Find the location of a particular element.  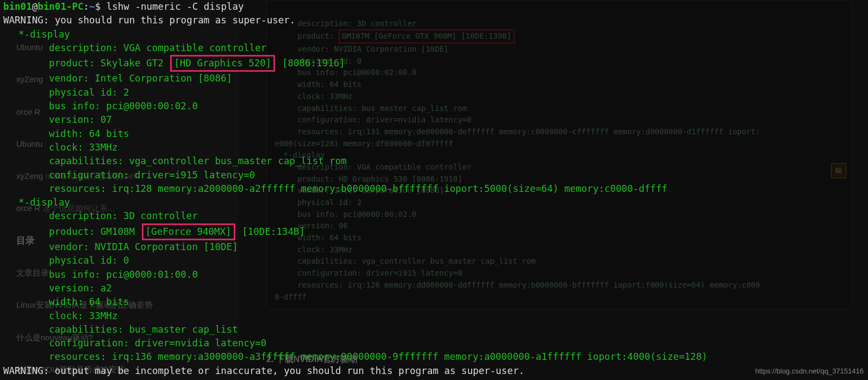

prompt-line: bin01@bin01-PC:~$ lshw -numeric -C displ… is located at coordinates (434, 7).